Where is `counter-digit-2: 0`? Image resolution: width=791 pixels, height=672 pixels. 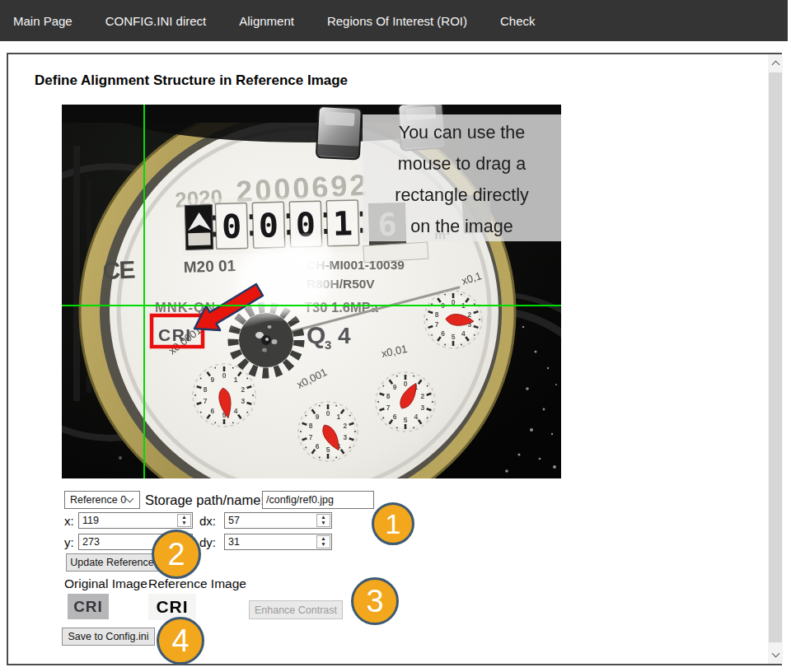
counter-digit-2: 0 is located at coordinates (269, 226).